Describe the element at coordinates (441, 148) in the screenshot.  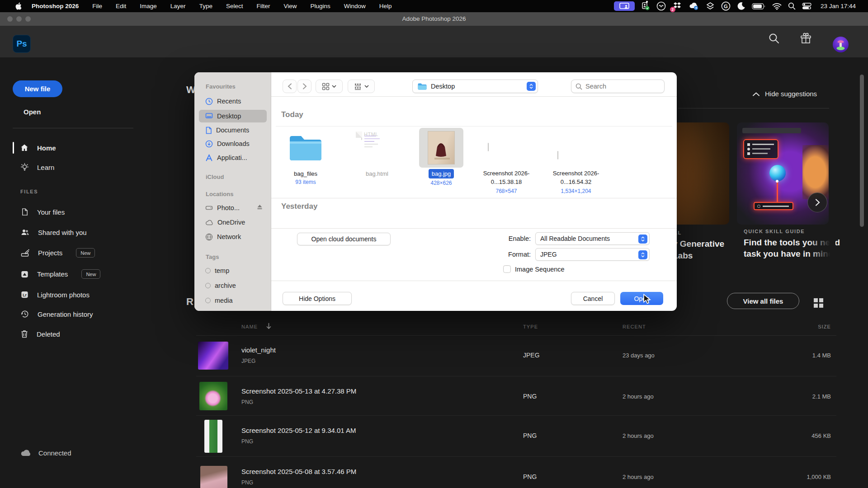
I see `bag-image-thumbnail` at that location.